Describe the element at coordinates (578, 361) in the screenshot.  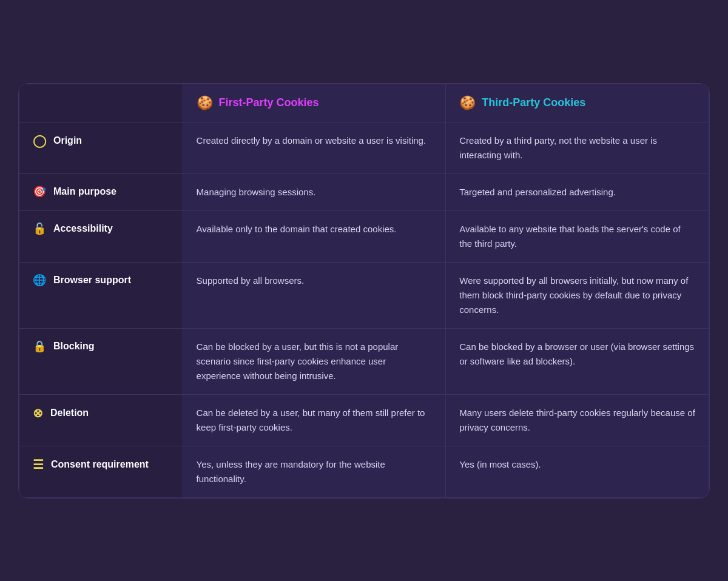
I see `third-party-cell-4: Can be blocked by a browser or user (via…` at that location.